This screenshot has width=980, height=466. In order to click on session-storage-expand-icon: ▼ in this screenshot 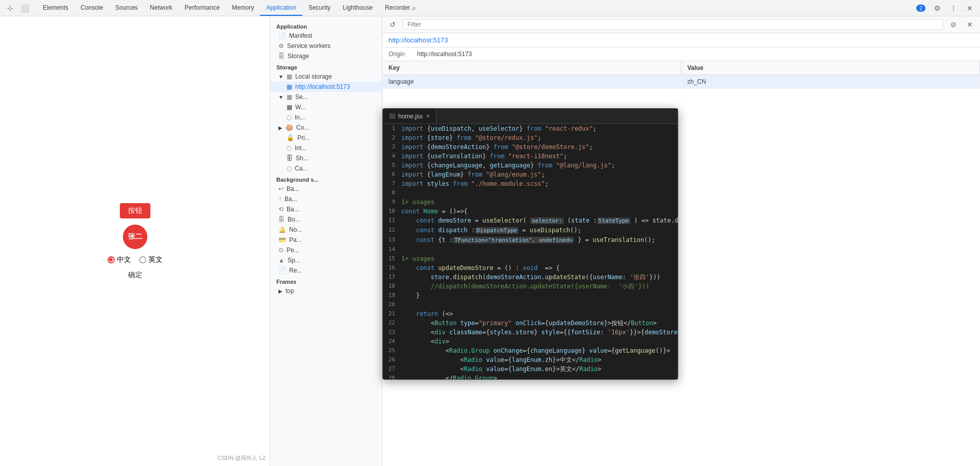, I will do `click(281, 97)`.